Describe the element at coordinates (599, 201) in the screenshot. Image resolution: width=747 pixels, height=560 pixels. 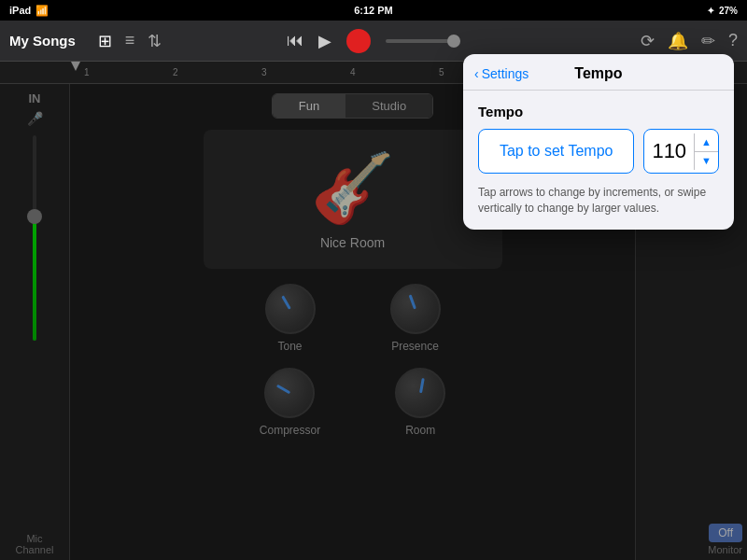
I see `tempo-hint-text: Tap arrows to change by increments, or s…` at that location.